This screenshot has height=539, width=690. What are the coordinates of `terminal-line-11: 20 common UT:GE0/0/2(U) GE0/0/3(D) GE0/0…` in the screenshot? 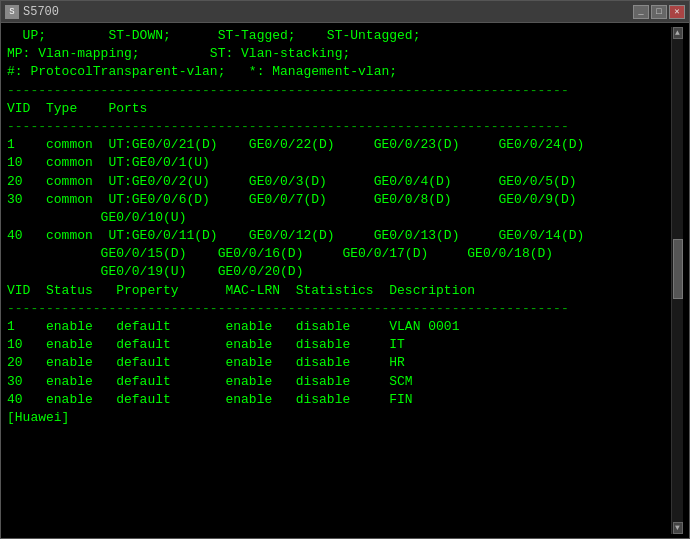 It's located at (339, 182).